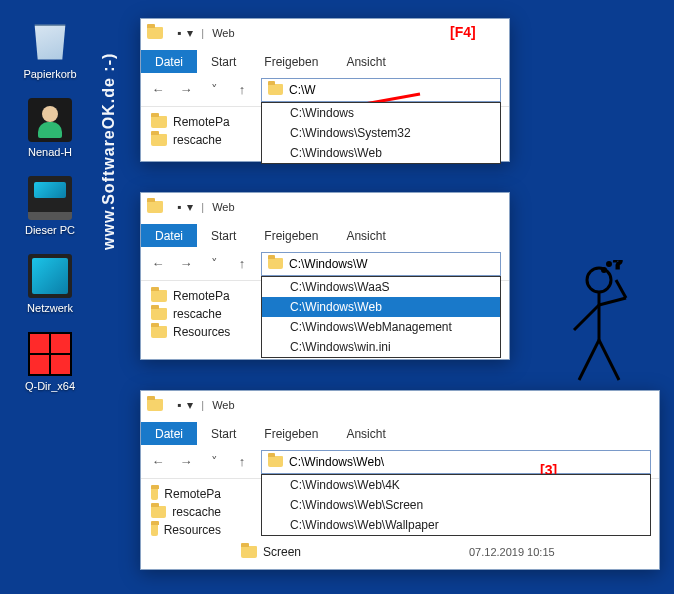 The image size is (674, 594). What do you see at coordinates (381, 113) in the screenshot?
I see `suggestion-row: C:\Windows` at bounding box center [381, 113].